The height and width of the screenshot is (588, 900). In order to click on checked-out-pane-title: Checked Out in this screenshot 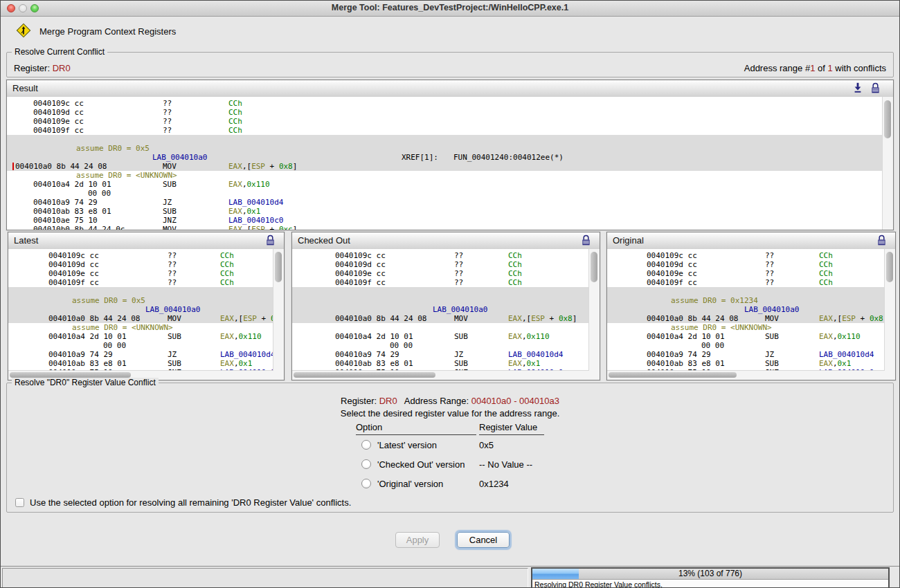, I will do `click(324, 241)`.